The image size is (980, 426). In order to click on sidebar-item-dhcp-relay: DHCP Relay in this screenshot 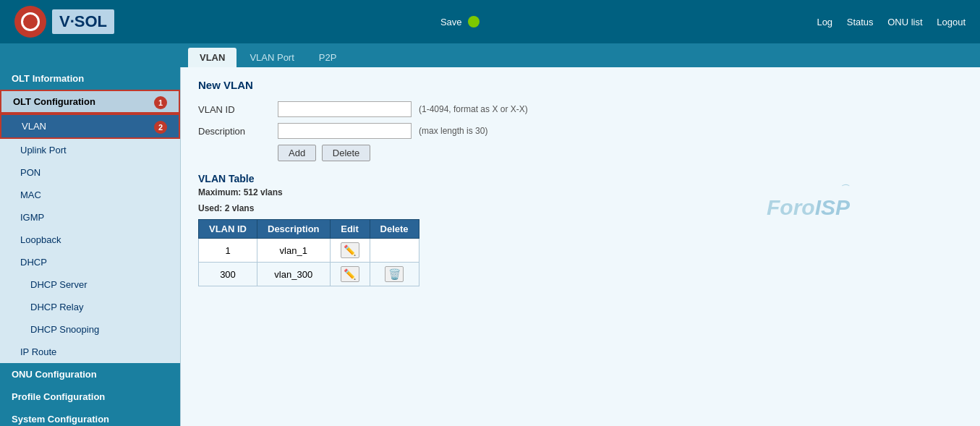, I will do `click(90, 307)`.